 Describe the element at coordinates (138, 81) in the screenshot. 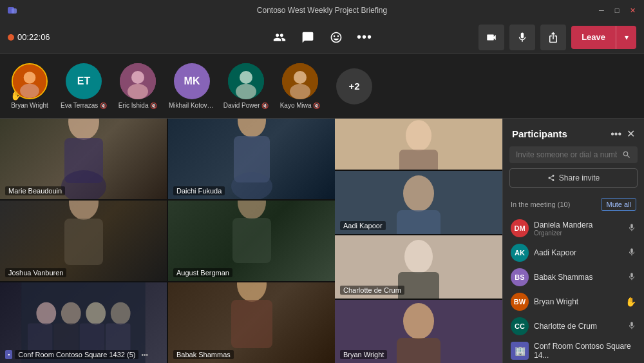

I see `avatar-eric` at that location.